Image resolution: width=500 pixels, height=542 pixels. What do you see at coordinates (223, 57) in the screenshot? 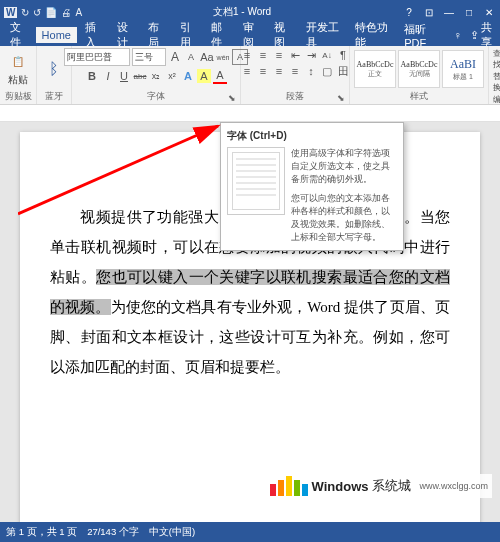
I see `phonetic-button: wén` at bounding box center [223, 57].